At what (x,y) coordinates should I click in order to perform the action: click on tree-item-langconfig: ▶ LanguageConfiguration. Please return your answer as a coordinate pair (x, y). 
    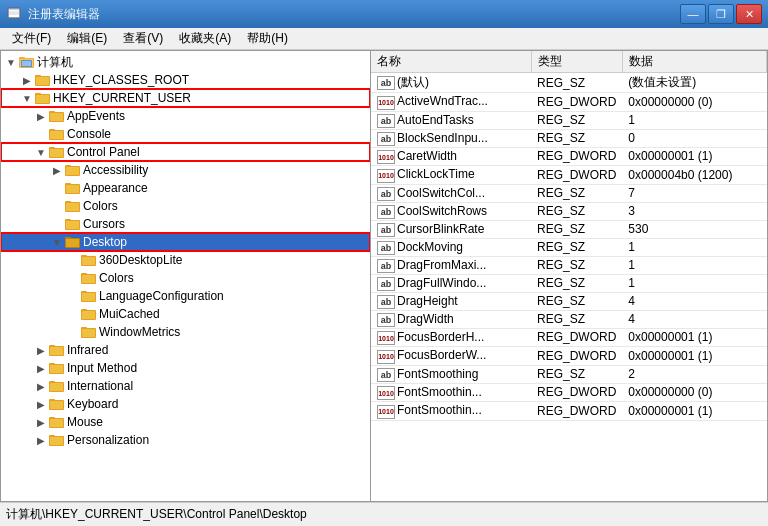
    Looking at the image, I should click on (186, 296).